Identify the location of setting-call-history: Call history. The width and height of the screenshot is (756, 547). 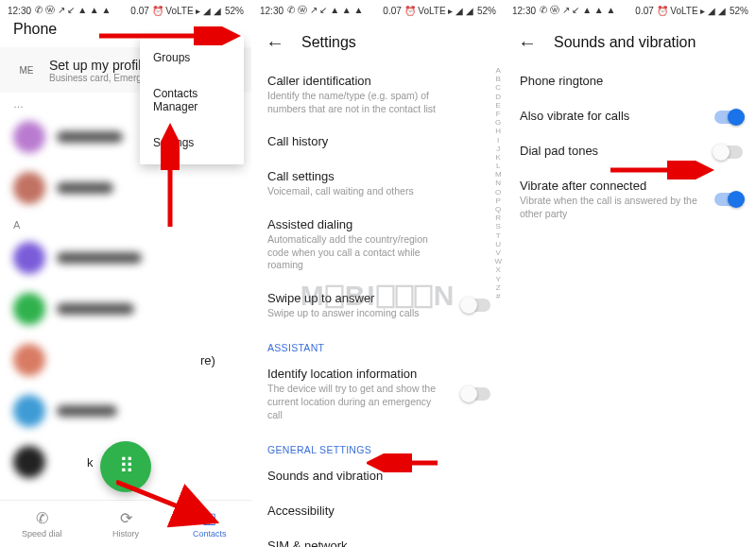
(378, 142).